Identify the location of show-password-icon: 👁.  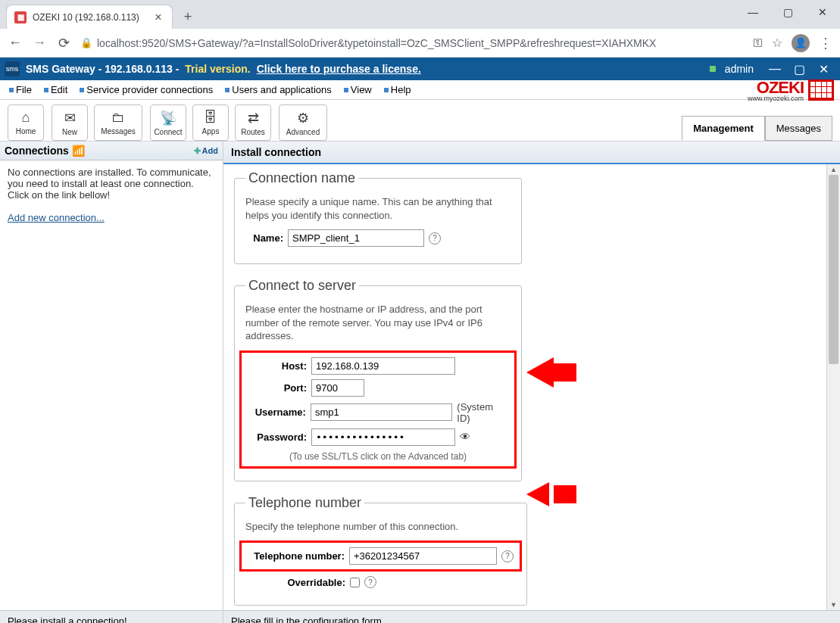
(465, 437).